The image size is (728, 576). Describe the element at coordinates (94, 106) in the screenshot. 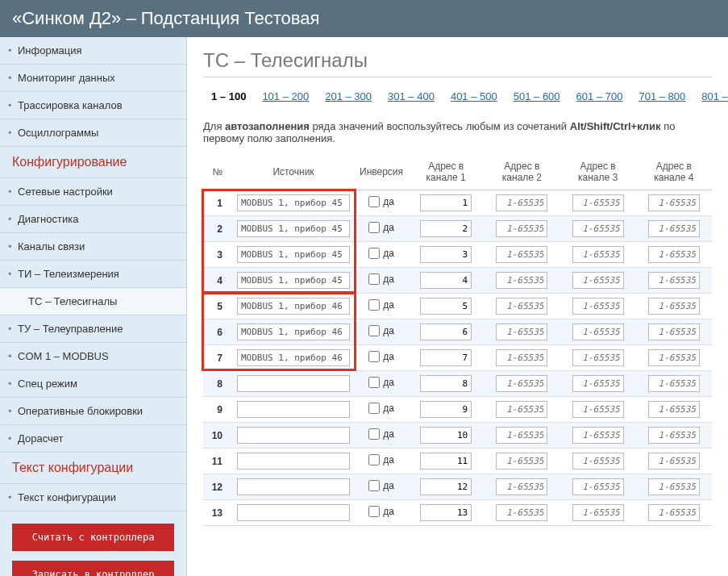

I see `nav-trace: Трассировка каналов` at that location.